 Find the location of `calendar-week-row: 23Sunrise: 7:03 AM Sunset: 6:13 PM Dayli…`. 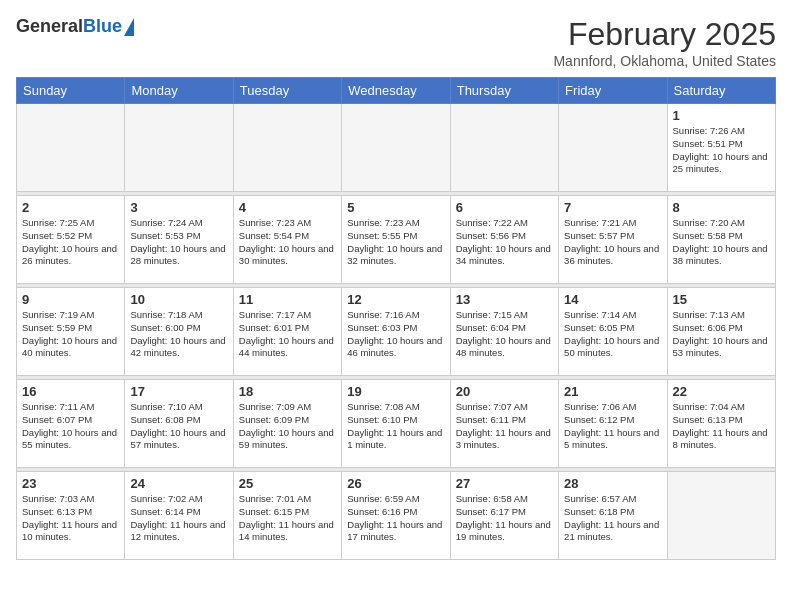

calendar-week-row: 23Sunrise: 7:03 AM Sunset: 6:13 PM Dayli… is located at coordinates (396, 516).